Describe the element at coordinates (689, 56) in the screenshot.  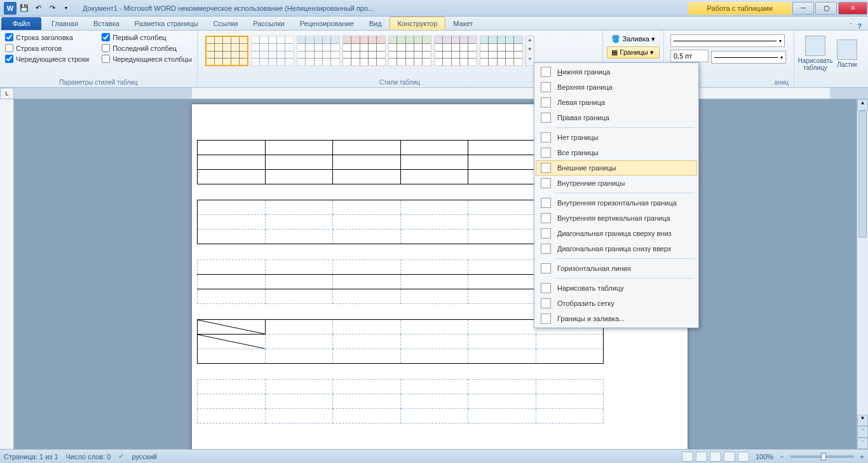
I see `line-weight-select: 0,5 пт` at that location.